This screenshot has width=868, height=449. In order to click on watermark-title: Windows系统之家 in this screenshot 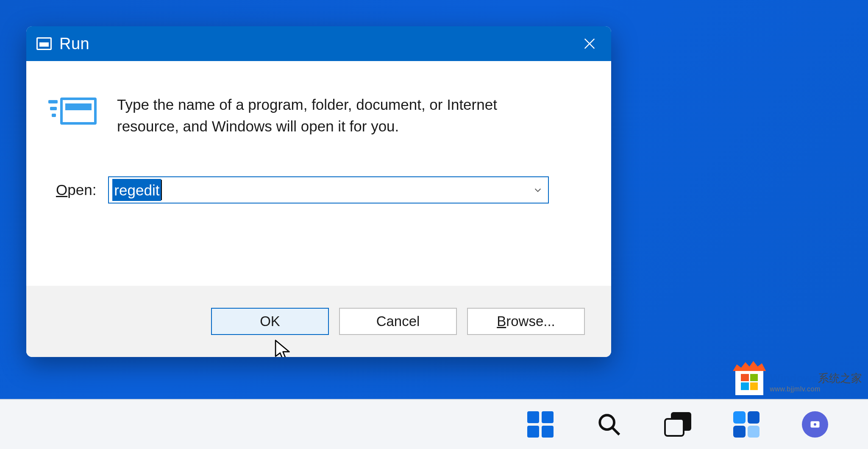, I will do `click(816, 378)`.